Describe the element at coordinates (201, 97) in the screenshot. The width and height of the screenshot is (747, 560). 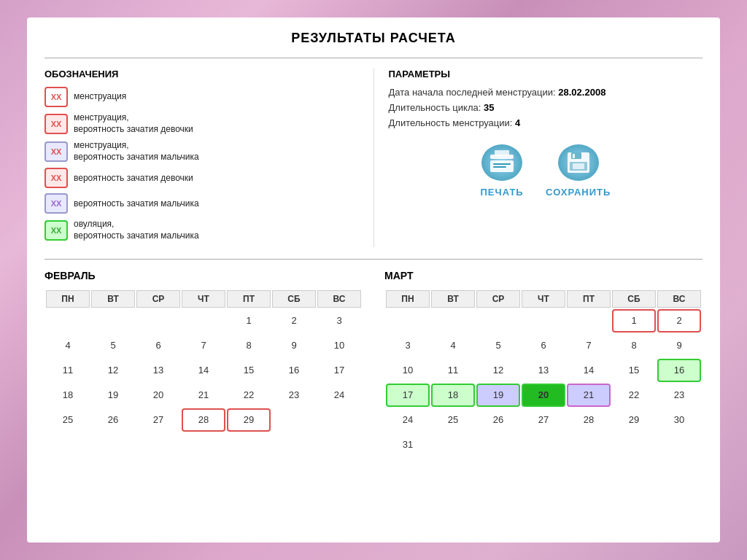
I see `legend-item-menstruation: ХХ менструация` at that location.